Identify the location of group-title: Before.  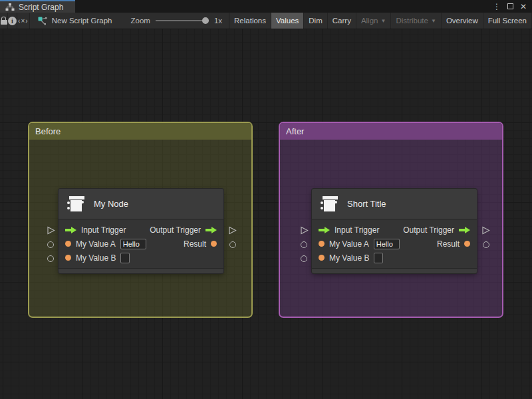
(48, 132).